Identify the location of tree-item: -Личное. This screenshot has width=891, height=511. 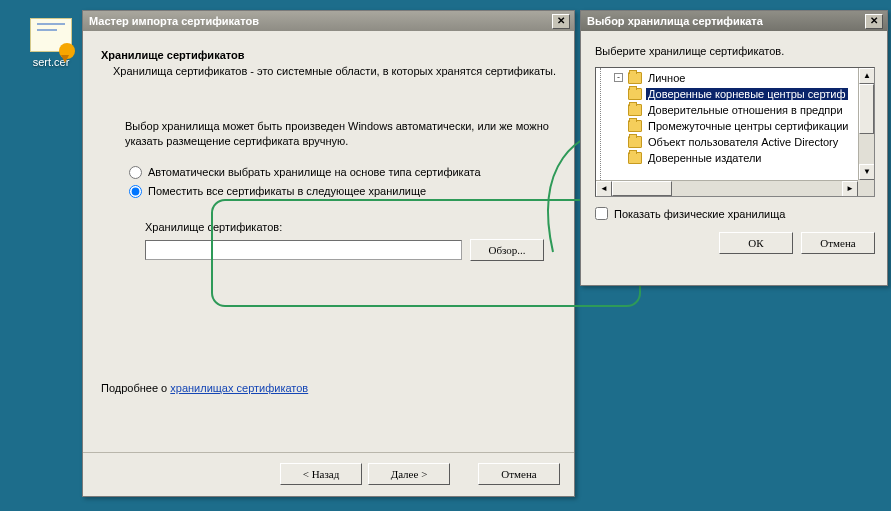
(729, 78).